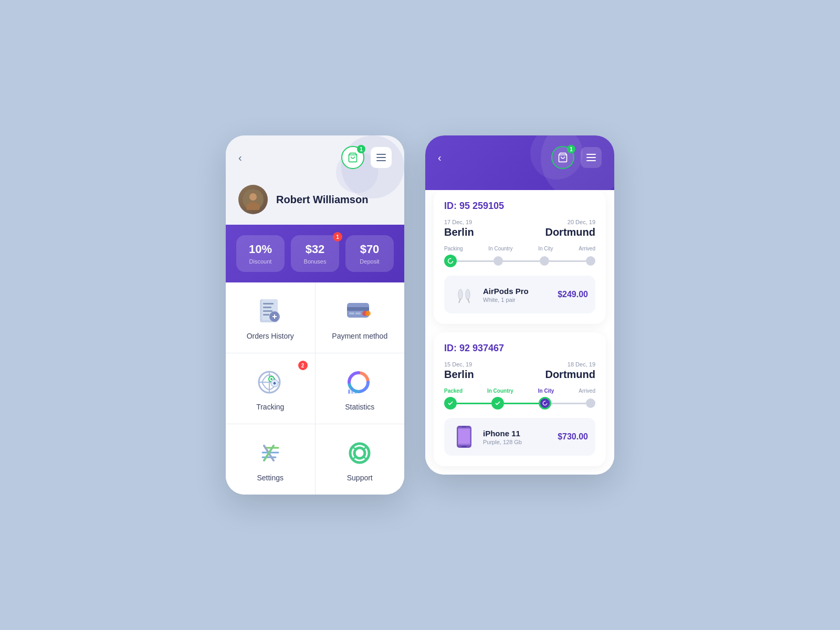 The height and width of the screenshot is (630, 840). Describe the element at coordinates (253, 200) in the screenshot. I see `avatar-svg` at that location.